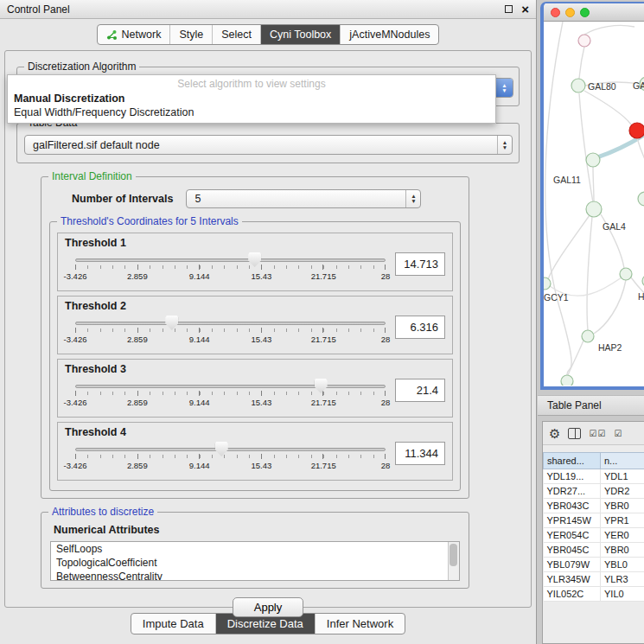 The height and width of the screenshot is (644, 644). Describe the element at coordinates (268, 143) in the screenshot. I see `table-data-group: Table Data galFiltered.sif default node …` at that location.